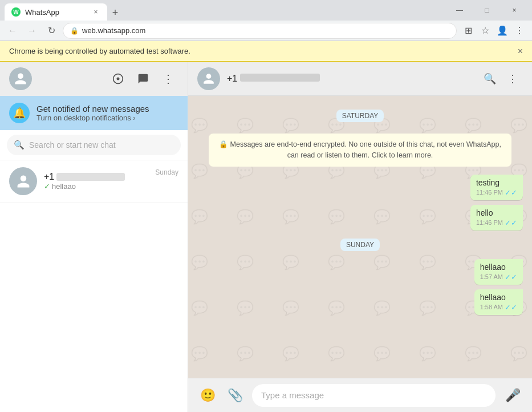 Image resolution: width=532 pixels, height=412 pixels. I want to click on chat-more-button: ⋮, so click(513, 79).